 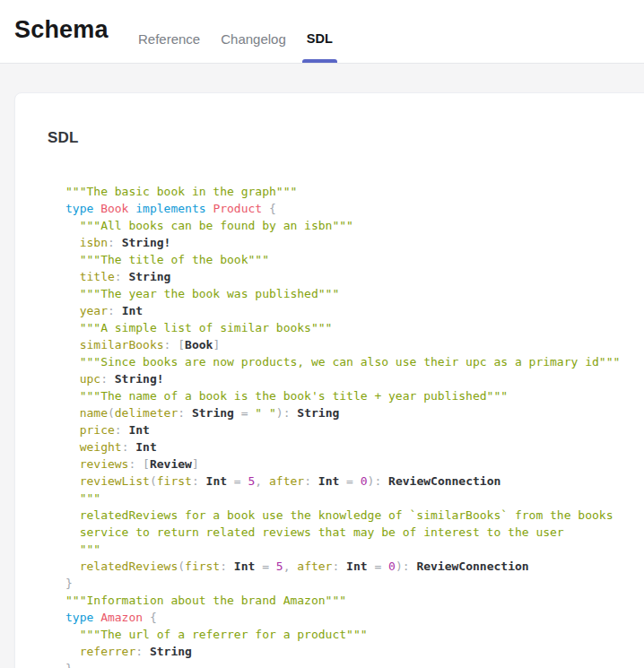 I want to click on sdl-heading: SDL, so click(x=346, y=138).